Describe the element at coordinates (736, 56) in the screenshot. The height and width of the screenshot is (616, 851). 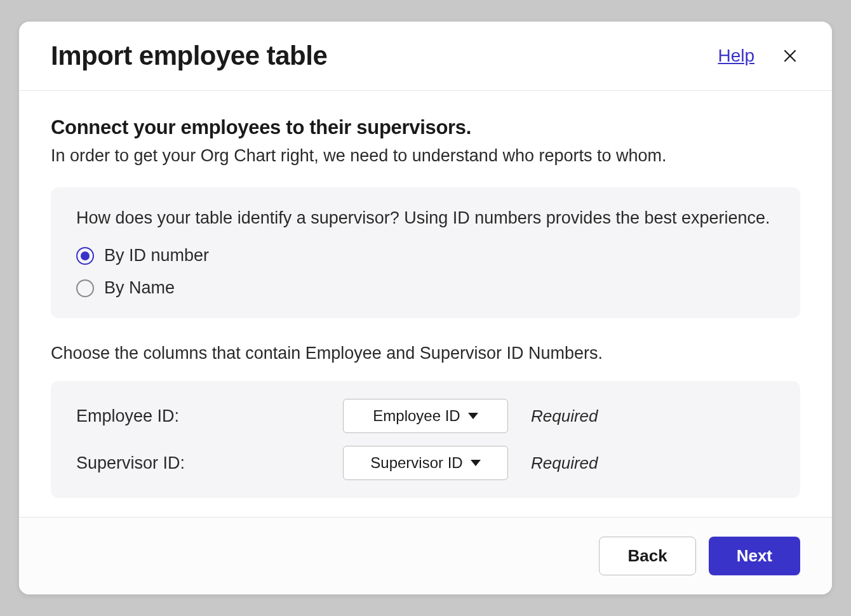
I see `help-link: Help` at that location.